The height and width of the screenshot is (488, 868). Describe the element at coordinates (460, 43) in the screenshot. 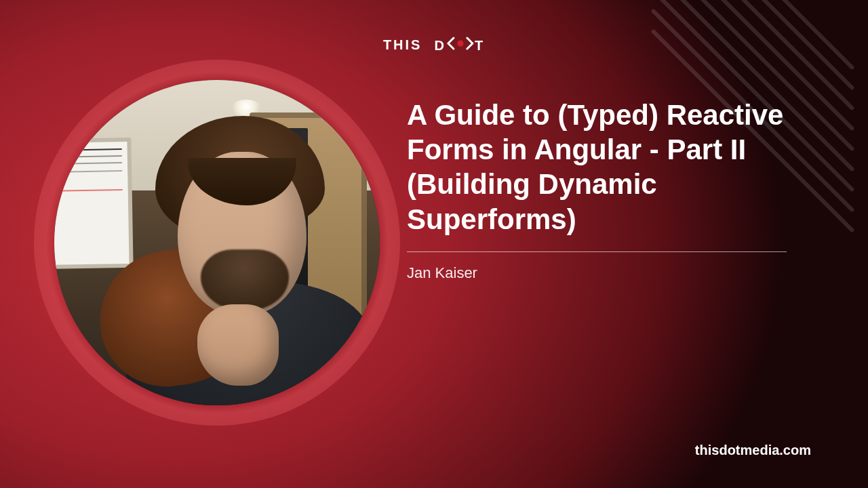

I see `angle-brackets-dot-icon` at that location.